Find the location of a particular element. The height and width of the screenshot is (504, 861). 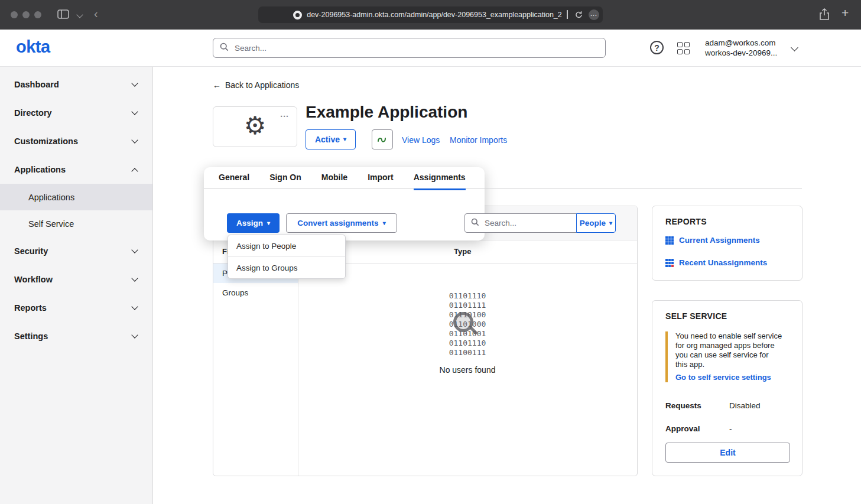

filter-item-groups: Groups is located at coordinates (255, 293).